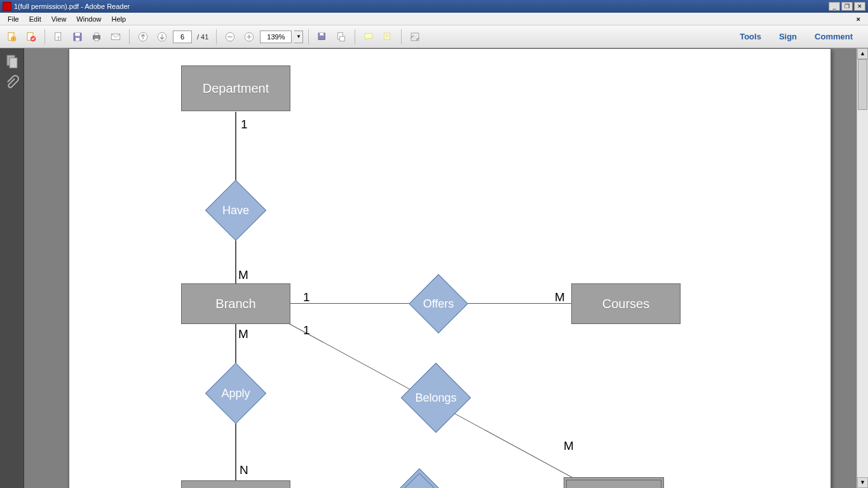  I want to click on vertical-scrollbar: ▲ ▼, so click(862, 268).